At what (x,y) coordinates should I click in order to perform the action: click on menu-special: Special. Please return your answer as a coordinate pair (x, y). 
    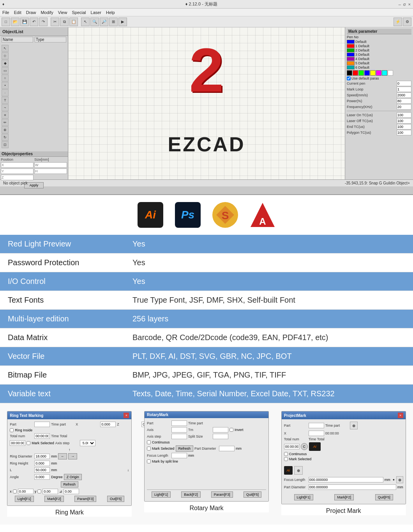
    Looking at the image, I should click on (79, 12).